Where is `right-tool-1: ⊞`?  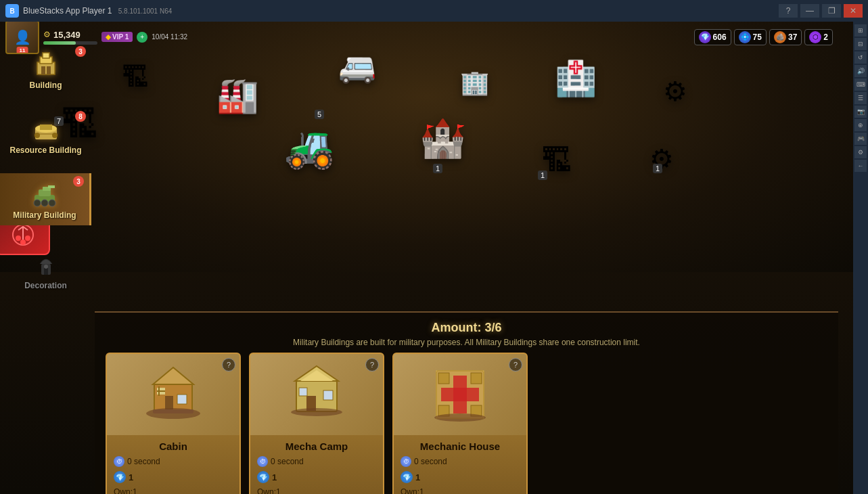
right-tool-1: ⊞ is located at coordinates (861, 30).